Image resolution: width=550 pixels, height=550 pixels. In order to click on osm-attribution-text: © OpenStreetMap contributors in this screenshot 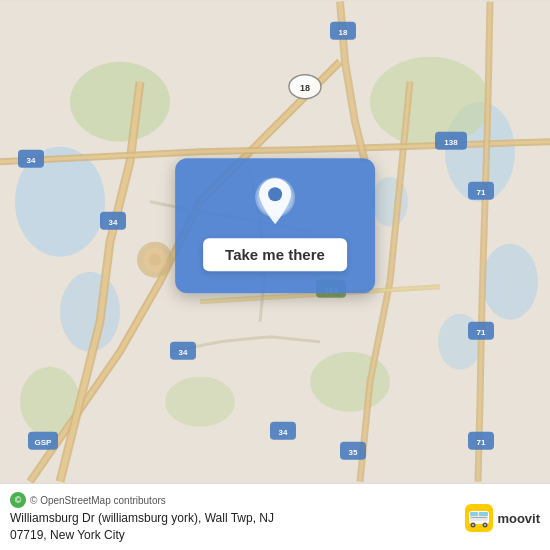, I will do `click(98, 500)`.